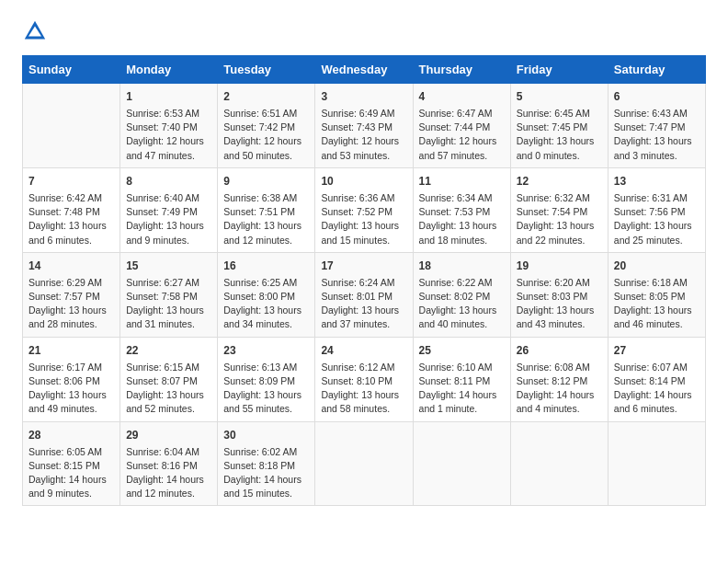 Image resolution: width=728 pixels, height=563 pixels. I want to click on cell-content: Sunrise: 6:36 AM Sunset: 7:52 PM Dayligh…, so click(364, 219).